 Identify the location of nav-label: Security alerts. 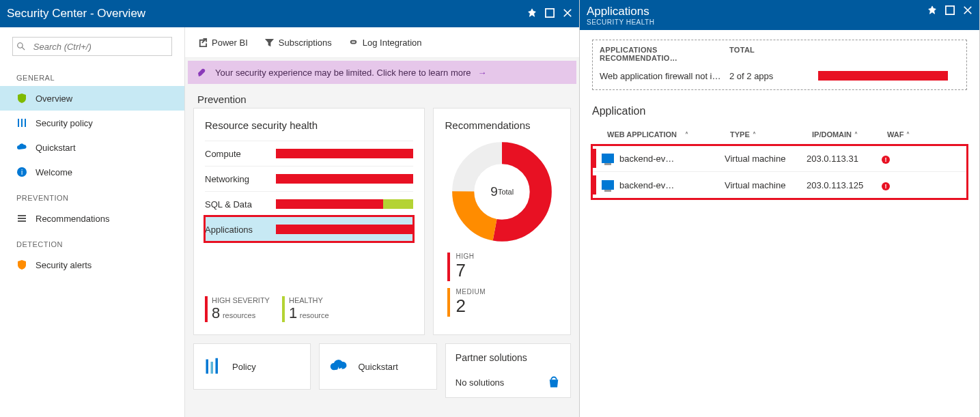
(64, 265).